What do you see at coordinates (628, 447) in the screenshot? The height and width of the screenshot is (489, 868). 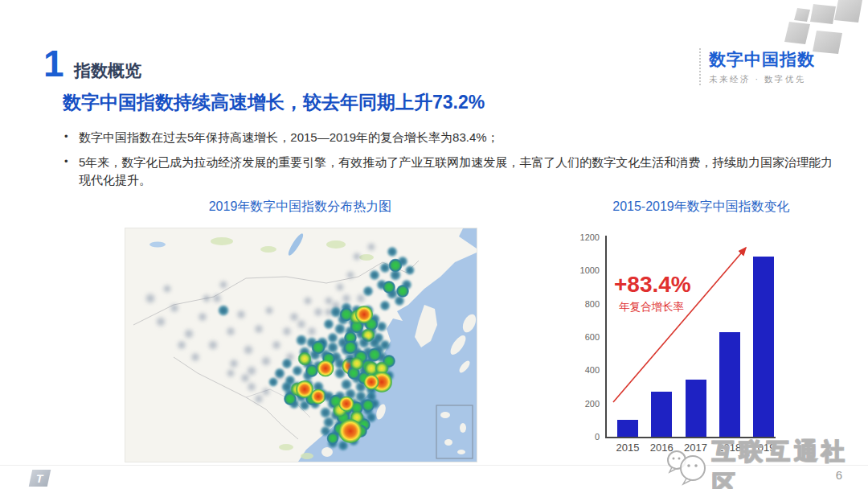 I see `x-tick-label: 2015` at bounding box center [628, 447].